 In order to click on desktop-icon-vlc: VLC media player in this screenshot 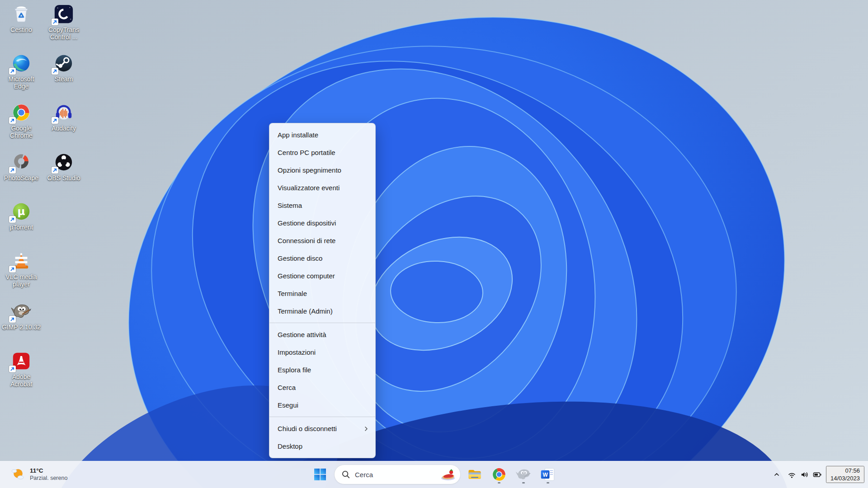, I will do `click(21, 269)`.